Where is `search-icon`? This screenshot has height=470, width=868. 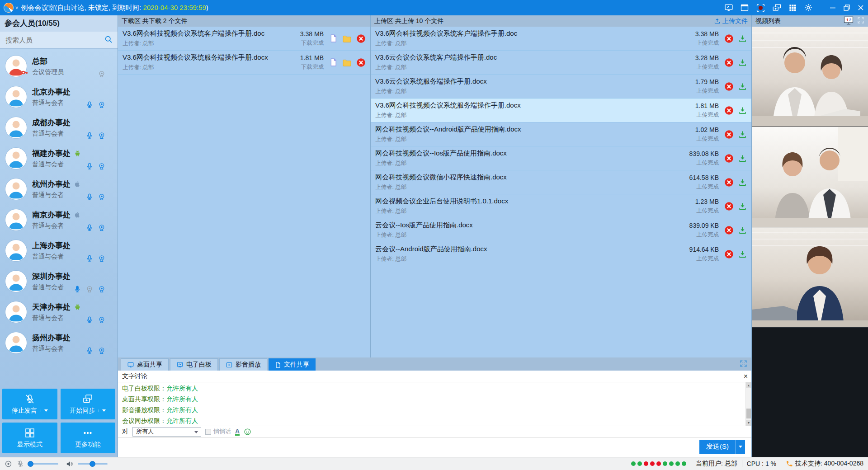
search-icon is located at coordinates (108, 40).